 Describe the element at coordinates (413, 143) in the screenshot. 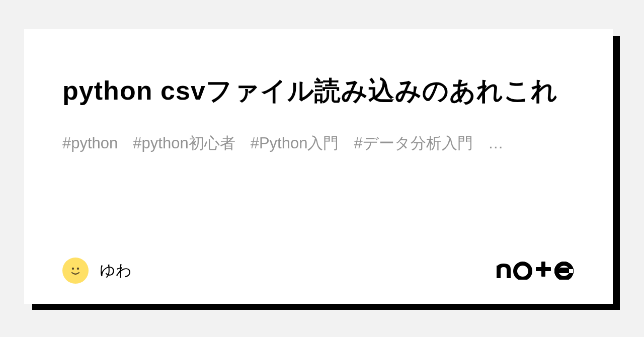

I see `tag-data-analysis-intro: #データ分析入門` at that location.